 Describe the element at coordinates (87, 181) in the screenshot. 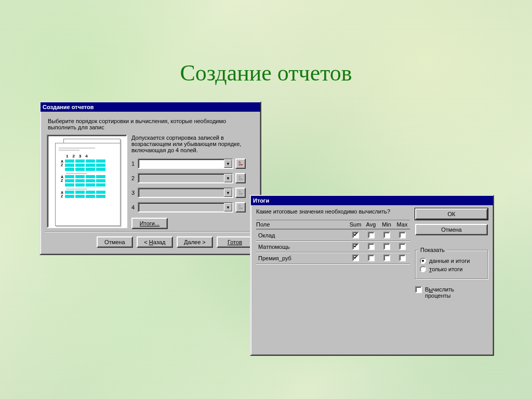

I see `wizard-preview: 1 2 3 4 АZ АZ` at that location.